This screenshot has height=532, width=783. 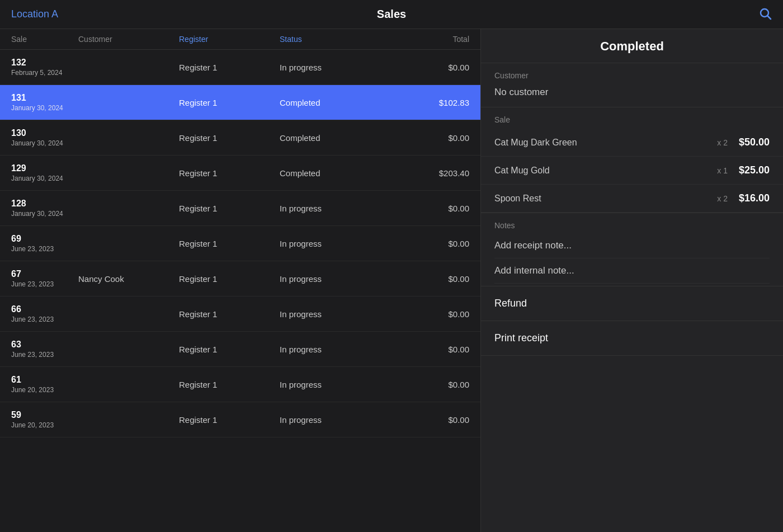 I want to click on line-items-container: Cat Mug Dark Green x 2 $50.00 Cat Mug Go…, so click(x=632, y=171).